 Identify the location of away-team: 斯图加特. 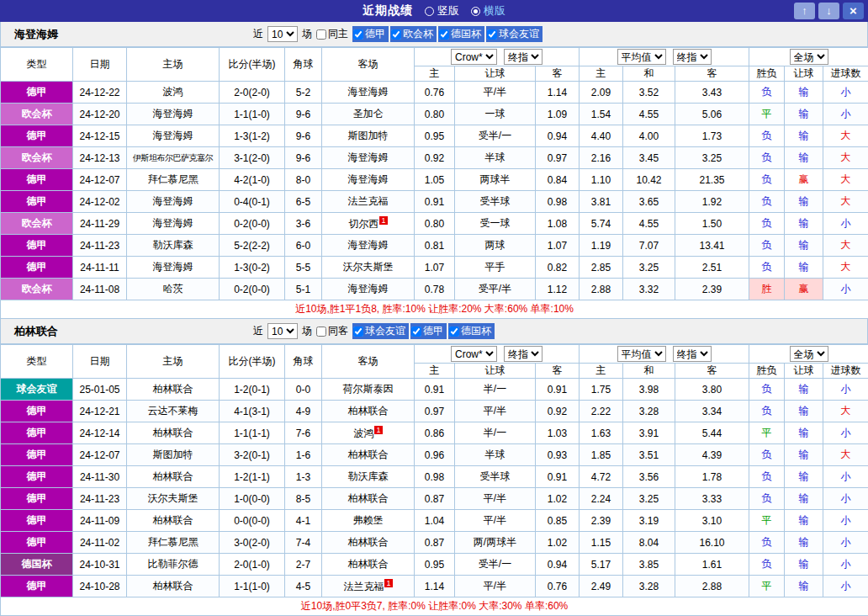
(368, 136).